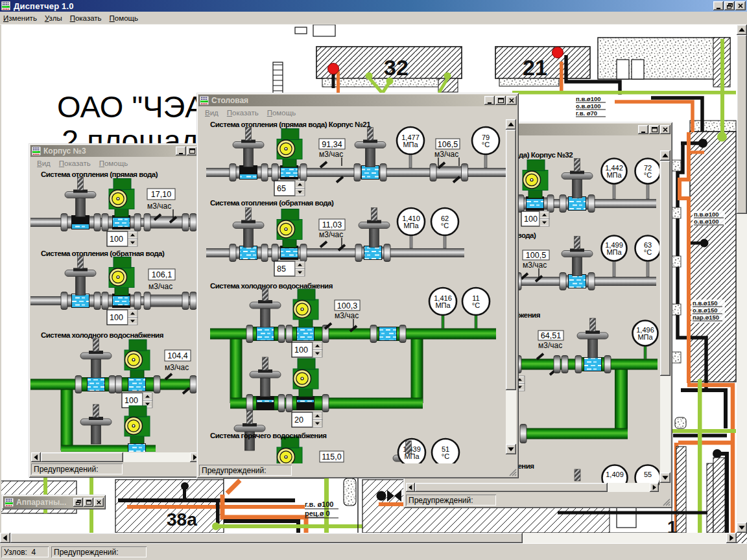 This screenshot has height=560, width=747. I want to click on svg-text: 11,03, so click(332, 225).